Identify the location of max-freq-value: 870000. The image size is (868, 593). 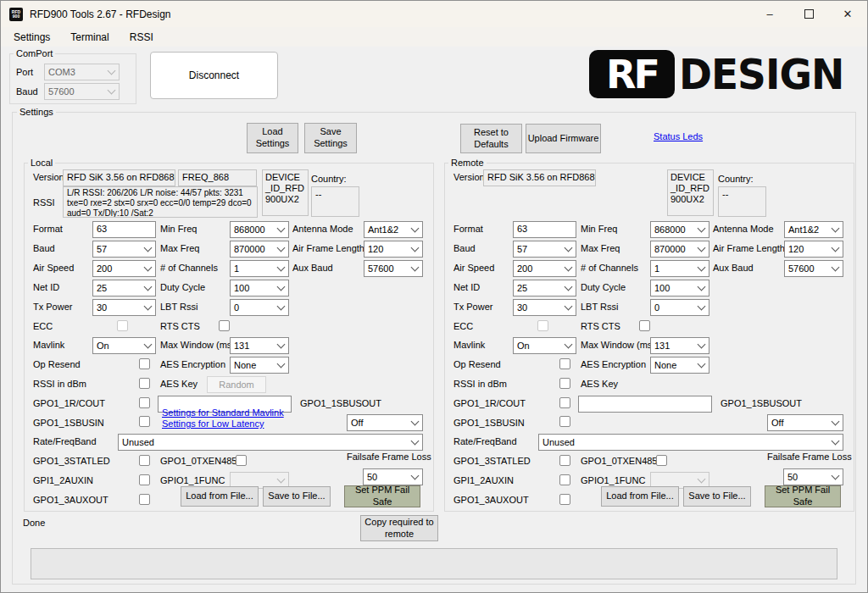
(249, 249).